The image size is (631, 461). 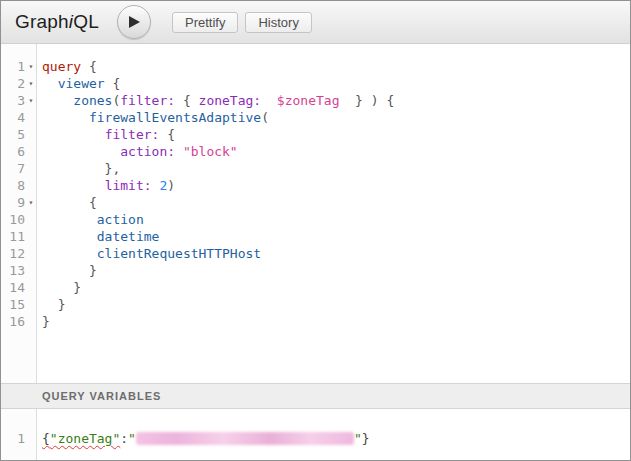 I want to click on logo-text-ql: QL, so click(x=86, y=22).